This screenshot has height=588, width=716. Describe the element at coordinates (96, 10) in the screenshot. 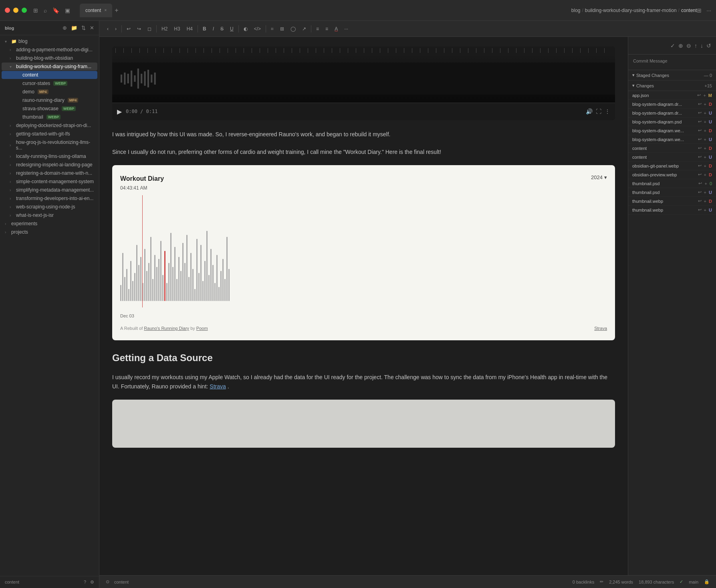

I see `tab-content: content ×` at that location.